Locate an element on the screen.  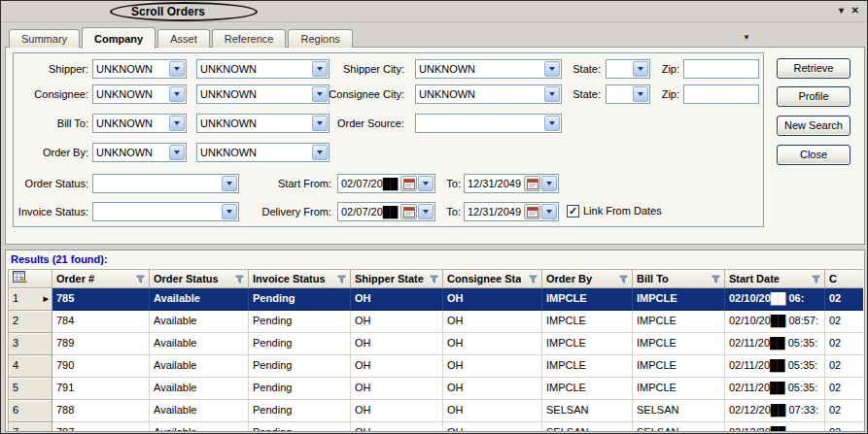
delivery-to-date: 12/31/2049 is located at coordinates (511, 212).